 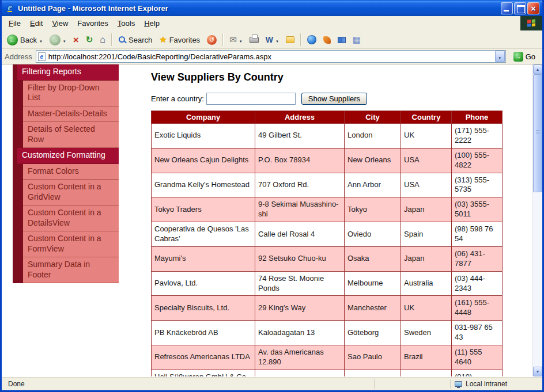 I want to click on favorites-label: Favorites, so click(x=184, y=40).